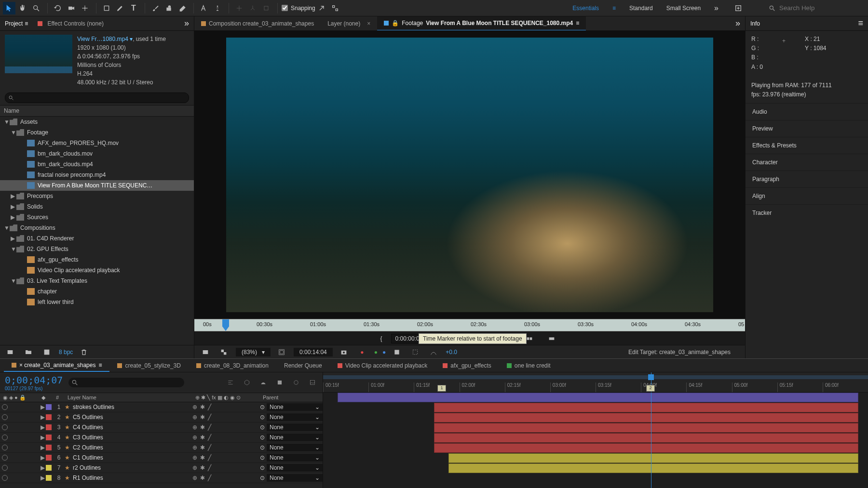 Image resolution: width=868 pixels, height=488 pixels. Describe the element at coordinates (596, 440) in the screenshot. I see `track-area` at that location.